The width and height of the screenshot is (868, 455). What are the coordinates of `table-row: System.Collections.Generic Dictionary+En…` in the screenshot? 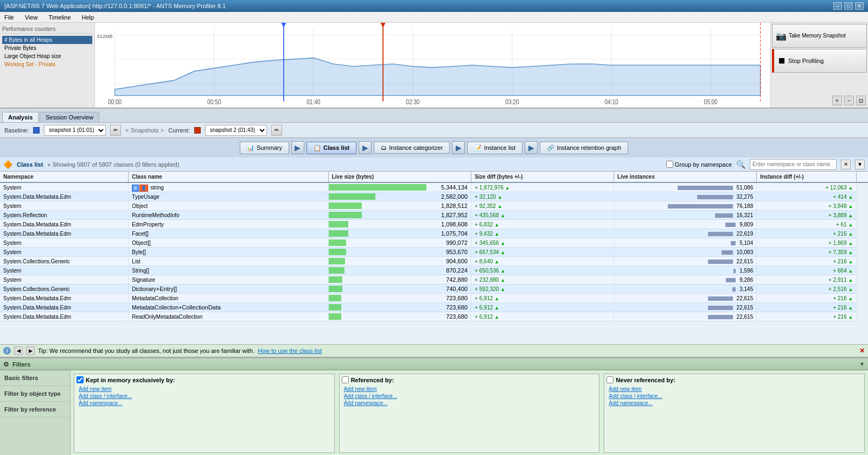 It's located at (434, 289).